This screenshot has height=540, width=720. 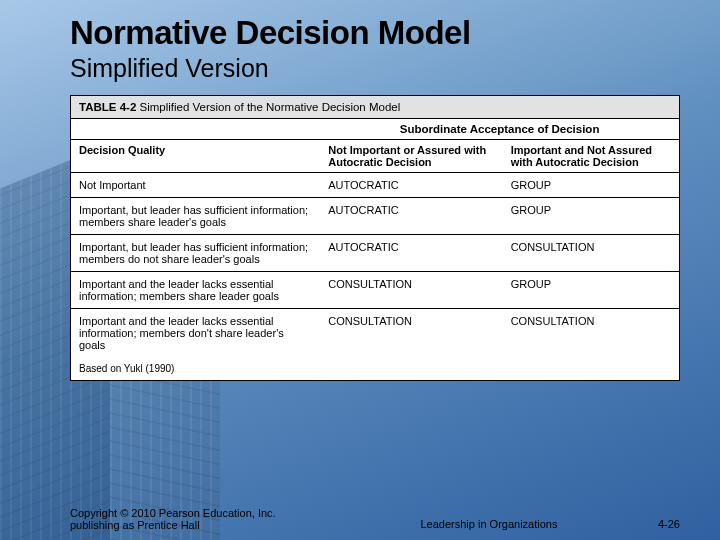 What do you see at coordinates (411, 156) in the screenshot?
I see `th-col2: Not Important or Assured with Autocratic…` at bounding box center [411, 156].